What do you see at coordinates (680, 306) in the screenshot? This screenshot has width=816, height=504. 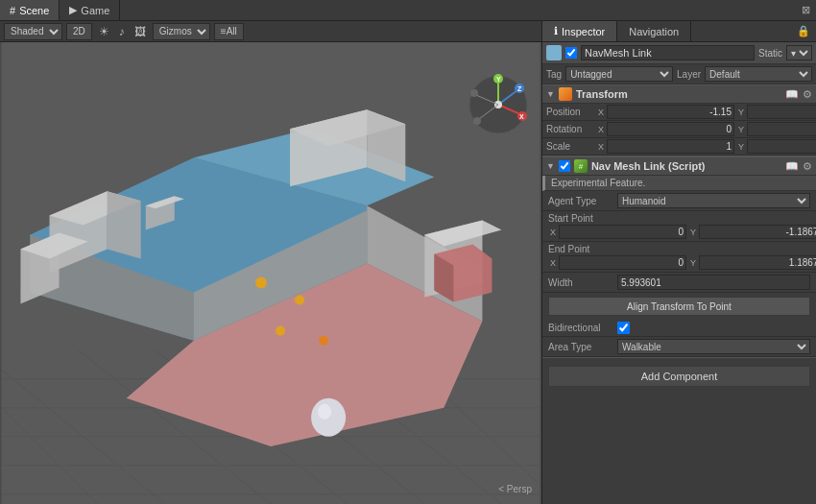 I see `align-transform-btn: Align Transform To Point` at bounding box center [680, 306].